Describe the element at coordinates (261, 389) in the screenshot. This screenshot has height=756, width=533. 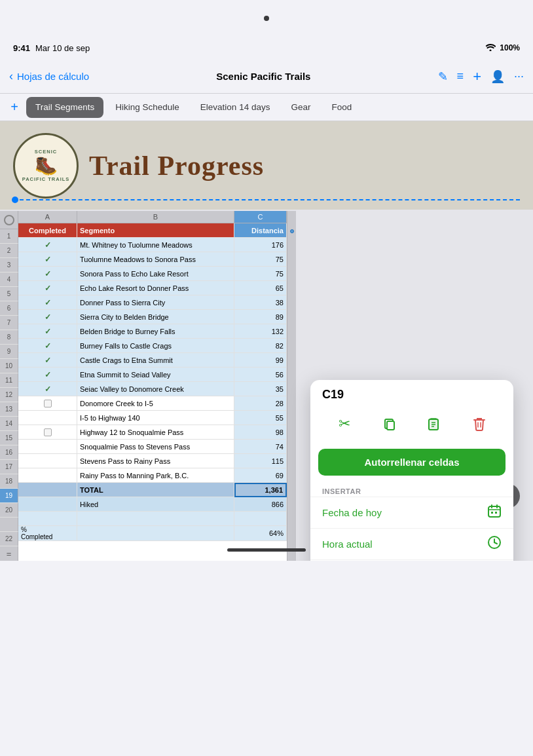
I see `cell-c12: 35` at that location.